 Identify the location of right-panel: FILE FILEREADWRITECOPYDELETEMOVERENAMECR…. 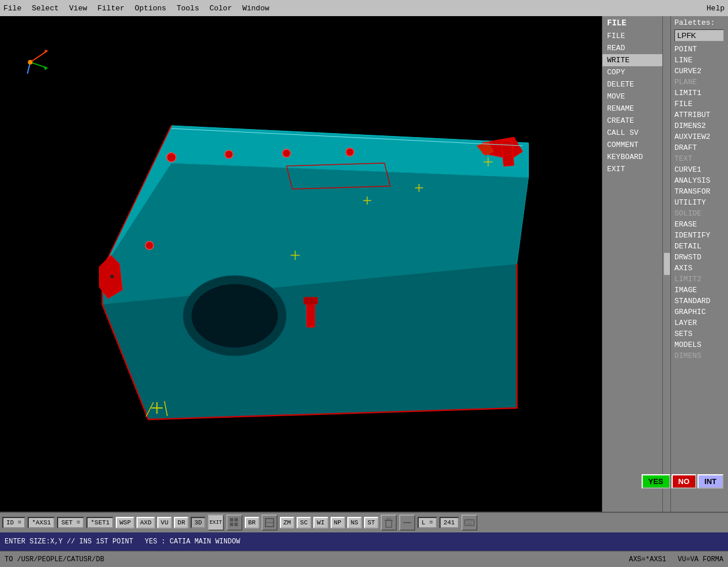
(632, 264).